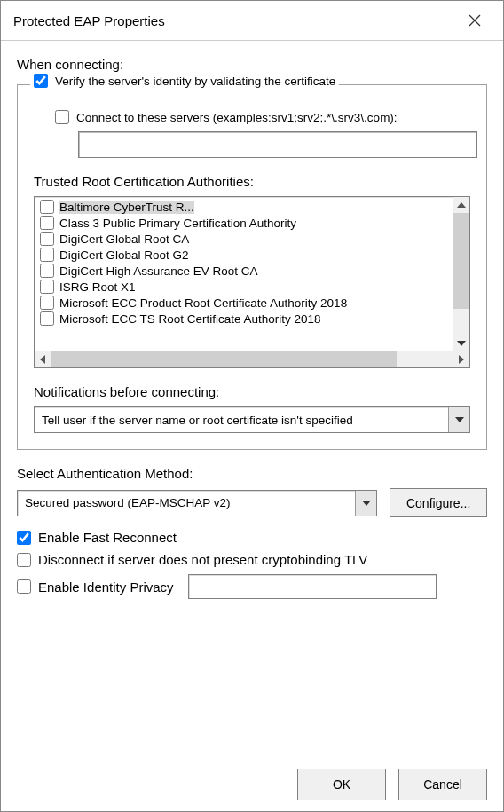 Image resolution: width=504 pixels, height=812 pixels. Describe the element at coordinates (475, 20) in the screenshot. I see `close-icon` at that location.